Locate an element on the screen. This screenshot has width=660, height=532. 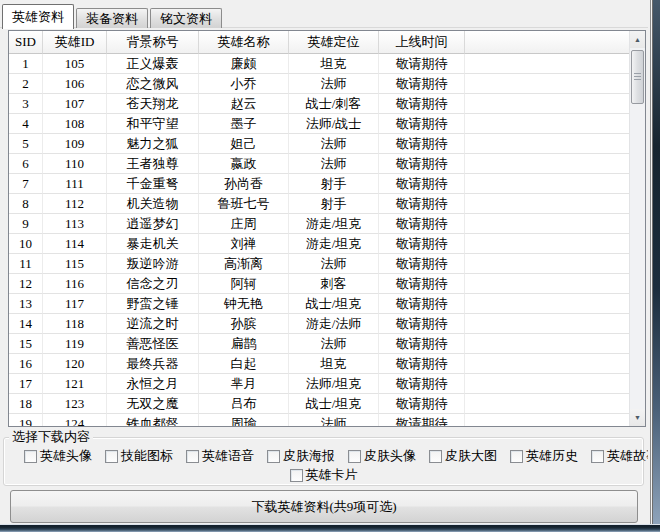
cell-hero-id: 114 is located at coordinates (75, 244).